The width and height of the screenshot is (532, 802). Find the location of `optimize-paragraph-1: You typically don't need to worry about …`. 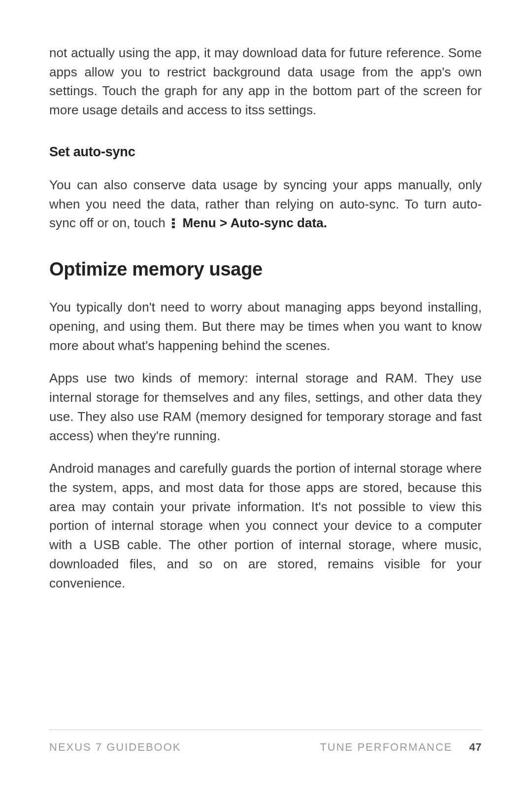

optimize-paragraph-1: You typically don't need to worry about … is located at coordinates (266, 326).